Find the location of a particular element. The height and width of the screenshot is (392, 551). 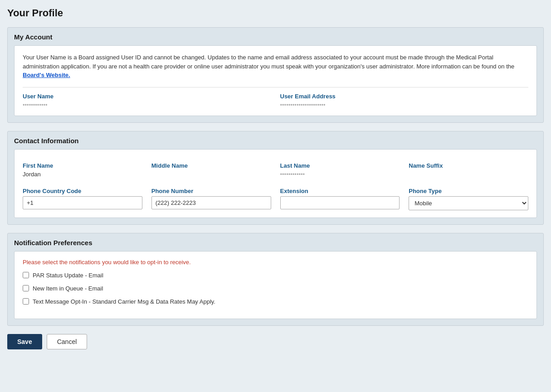

par-status-checkbox is located at coordinates (26, 275).